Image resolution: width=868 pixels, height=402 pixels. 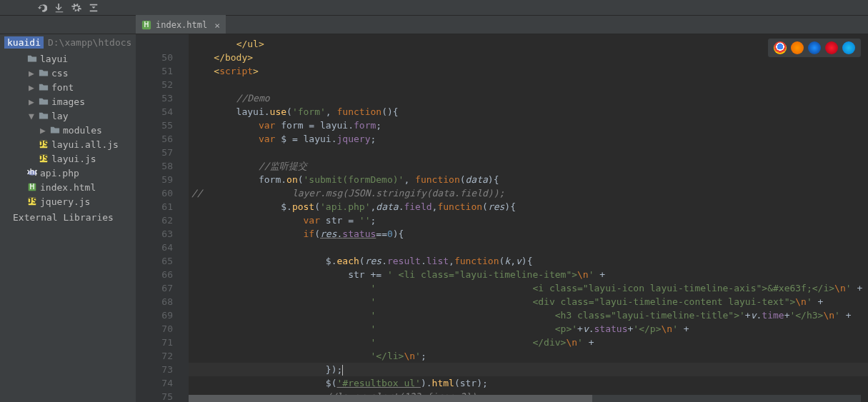 I want to click on html-file-icon: H, so click(x=146, y=25).